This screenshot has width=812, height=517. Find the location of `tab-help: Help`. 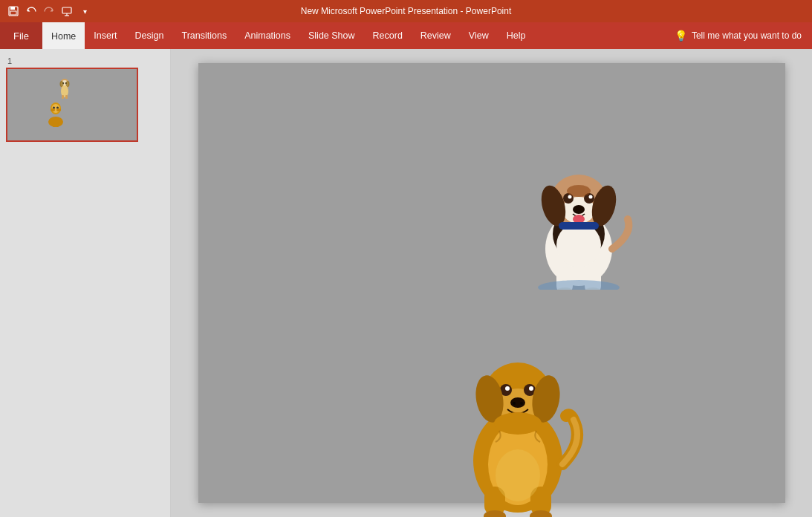

tab-help: Help is located at coordinates (516, 36).